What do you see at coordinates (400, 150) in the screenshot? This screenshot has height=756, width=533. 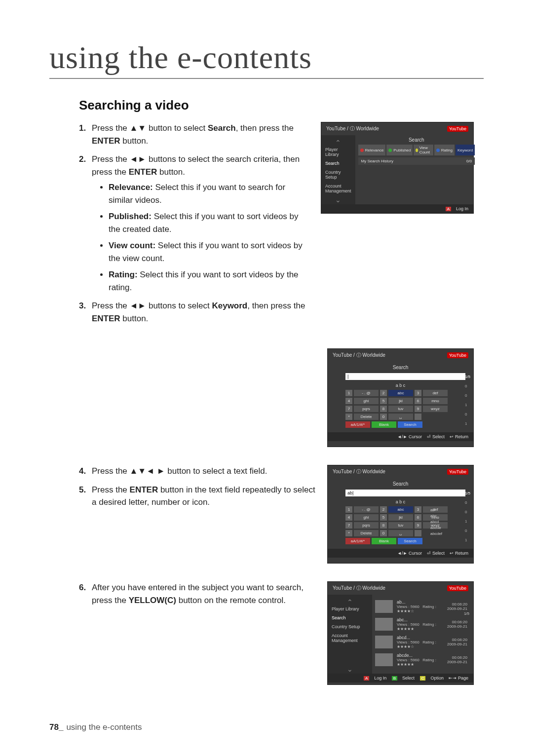 I see `criteria-published: Published` at bounding box center [400, 150].